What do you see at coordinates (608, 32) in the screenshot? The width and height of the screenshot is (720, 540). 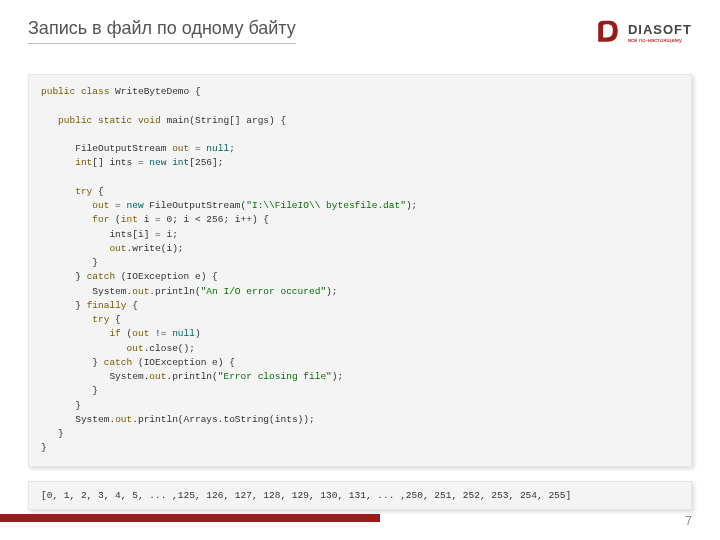 I see `logo-mark-icon` at bounding box center [608, 32].